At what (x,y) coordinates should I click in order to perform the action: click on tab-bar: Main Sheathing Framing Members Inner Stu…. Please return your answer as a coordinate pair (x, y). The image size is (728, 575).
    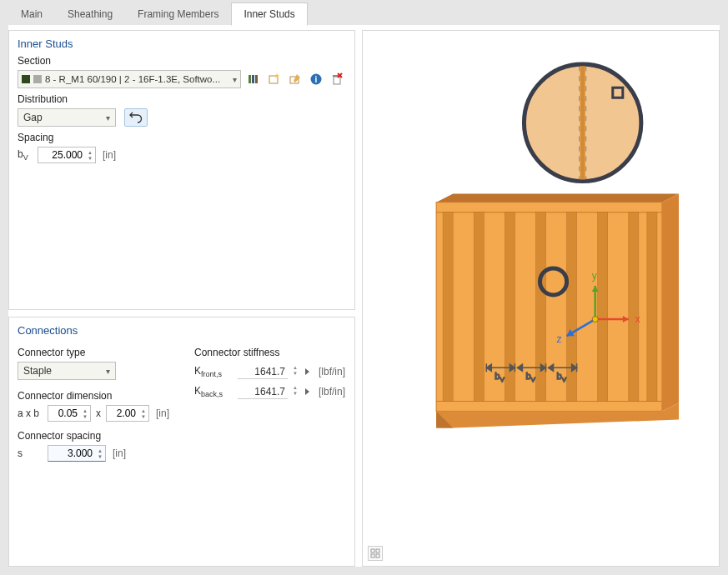
    Looking at the image, I should click on (364, 12).